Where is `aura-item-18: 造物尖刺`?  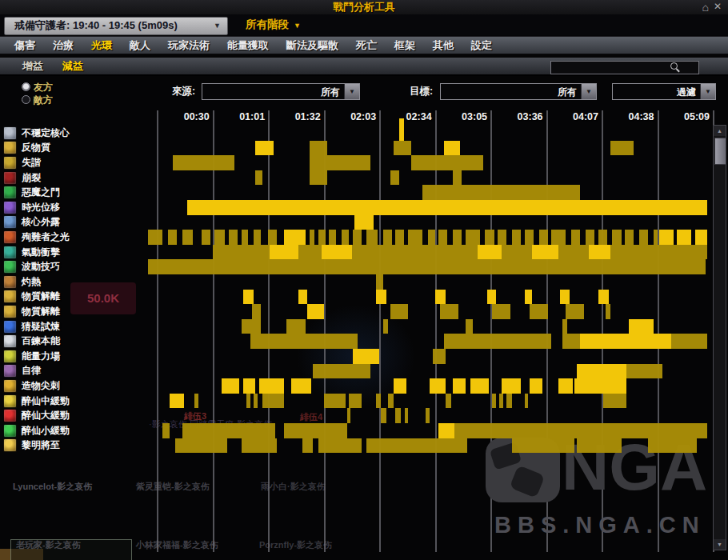
aura-item-18: 造物尖刺 is located at coordinates (32, 386).